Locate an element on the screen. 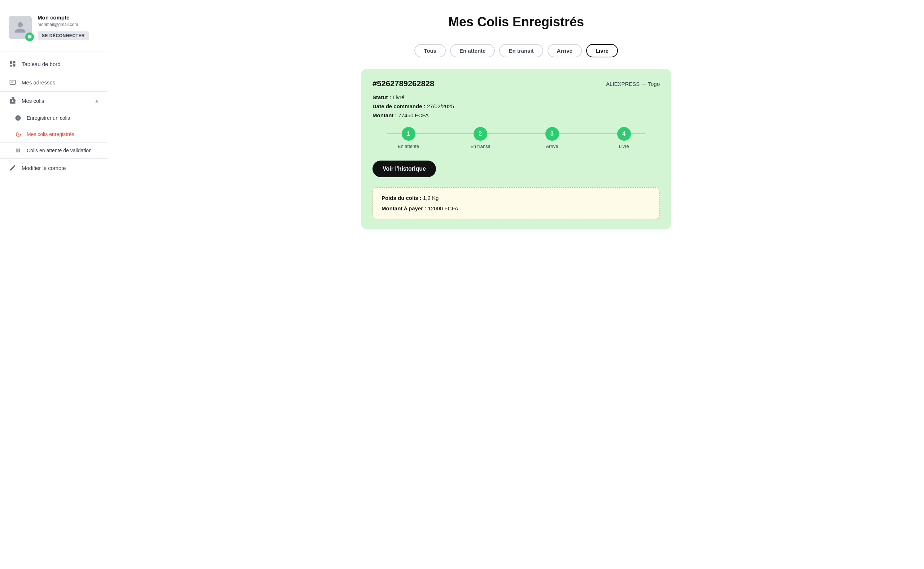  step-circle-3: 3 is located at coordinates (552, 134).